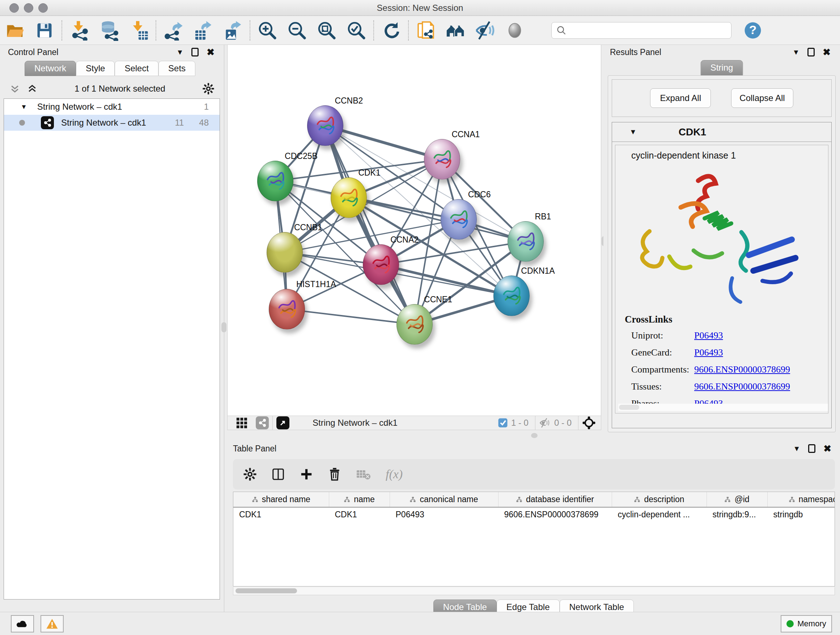 This screenshot has width=840, height=635. I want to click on collection-expand-icon: ▼, so click(24, 107).